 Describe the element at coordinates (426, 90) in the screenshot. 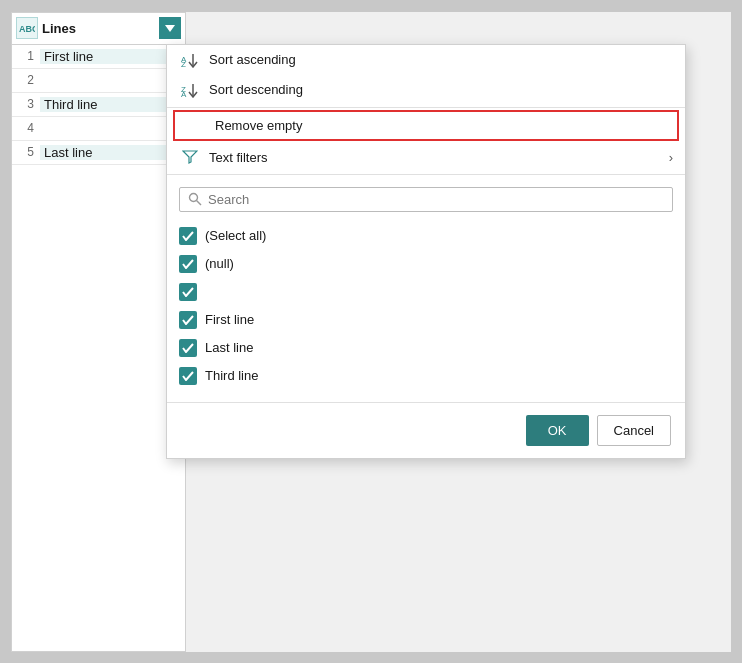

I see `sort-descending-item: Z A Sort descending` at that location.